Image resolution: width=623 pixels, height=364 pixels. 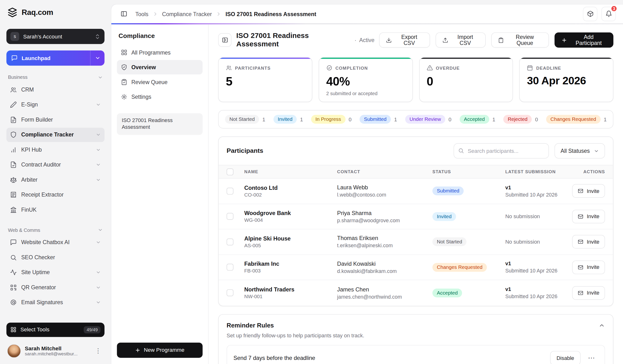 What do you see at coordinates (389, 40) in the screenshot?
I see `download-icon` at bounding box center [389, 40].